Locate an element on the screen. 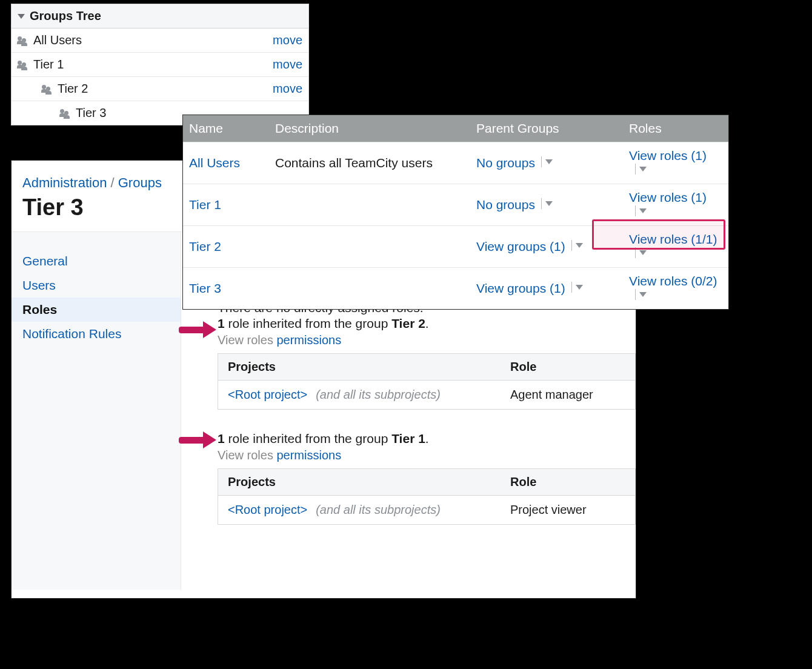 The image size is (812, 669). group-description: Contains all TeamCity users is located at coordinates (370, 163).